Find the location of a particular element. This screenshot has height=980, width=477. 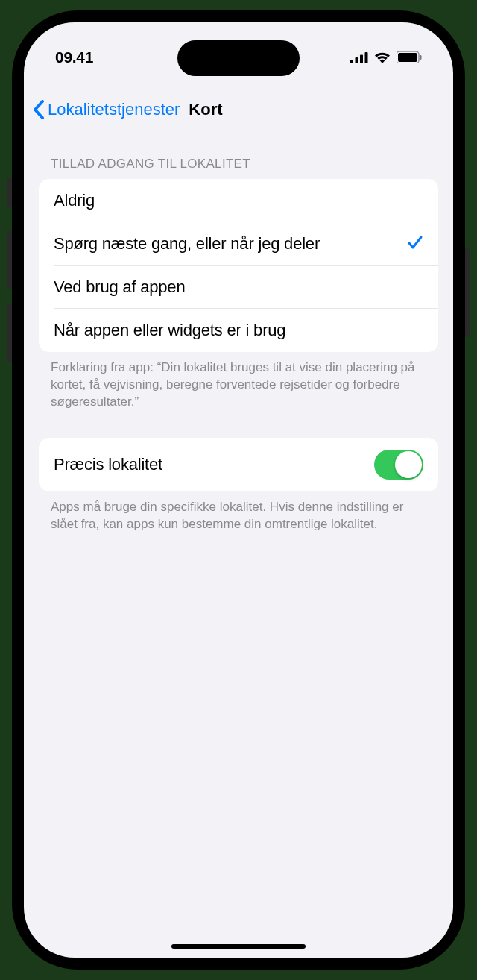

precise-location-row: Præcis lokalitet is located at coordinates (238, 465).